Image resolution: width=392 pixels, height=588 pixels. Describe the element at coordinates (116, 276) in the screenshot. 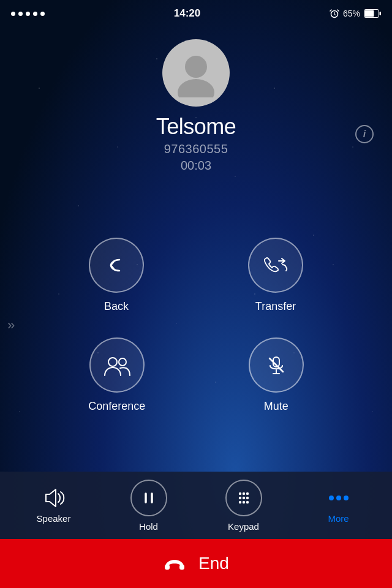

I see `back-button: Back` at that location.